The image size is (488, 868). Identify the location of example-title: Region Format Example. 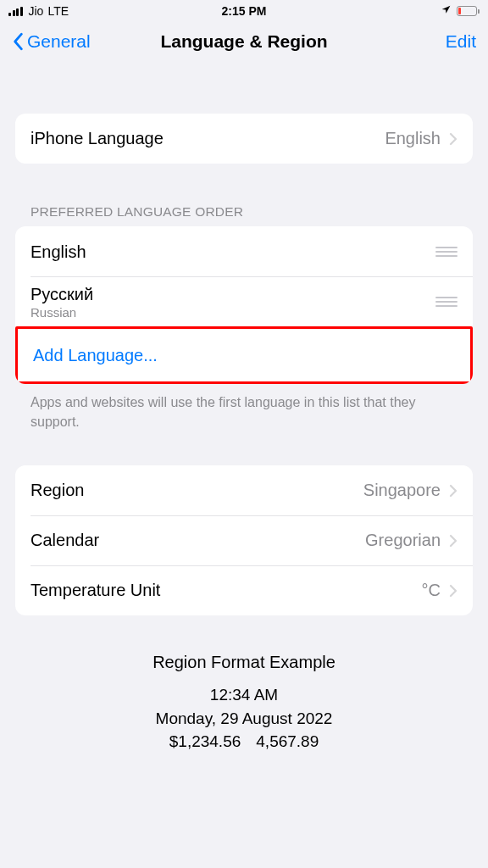
(244, 663).